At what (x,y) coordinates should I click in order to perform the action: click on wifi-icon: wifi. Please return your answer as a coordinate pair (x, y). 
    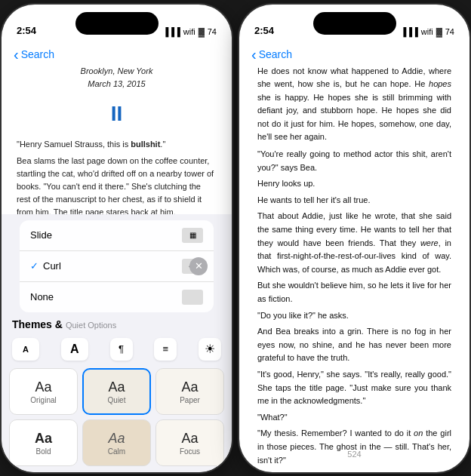
    Looking at the image, I should click on (189, 32).